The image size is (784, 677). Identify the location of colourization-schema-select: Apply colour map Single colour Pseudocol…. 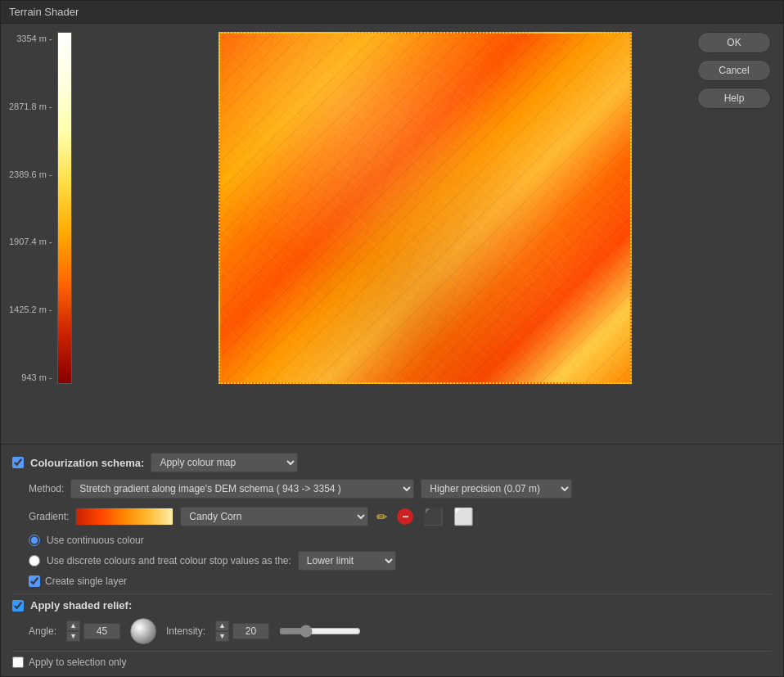
(224, 463).